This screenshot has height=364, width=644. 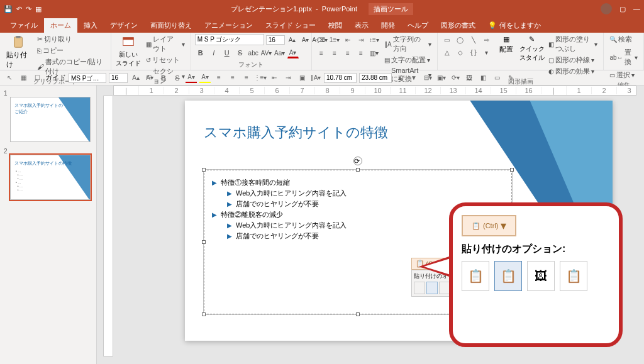 What do you see at coordinates (18, 52) in the screenshot?
I see `paste-button: 貼り付け` at bounding box center [18, 52].